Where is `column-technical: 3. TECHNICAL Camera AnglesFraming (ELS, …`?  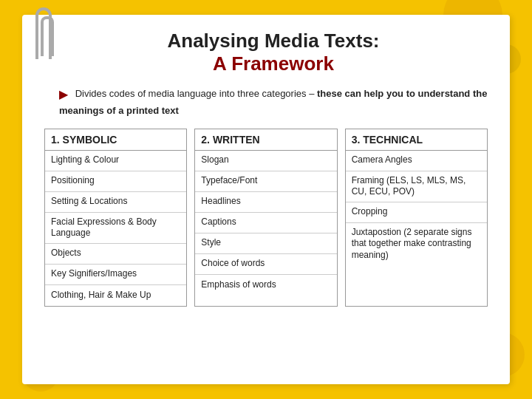
column-technical: 3. TECHNICAL Camera AnglesFraming (ELS, … is located at coordinates (417, 217).